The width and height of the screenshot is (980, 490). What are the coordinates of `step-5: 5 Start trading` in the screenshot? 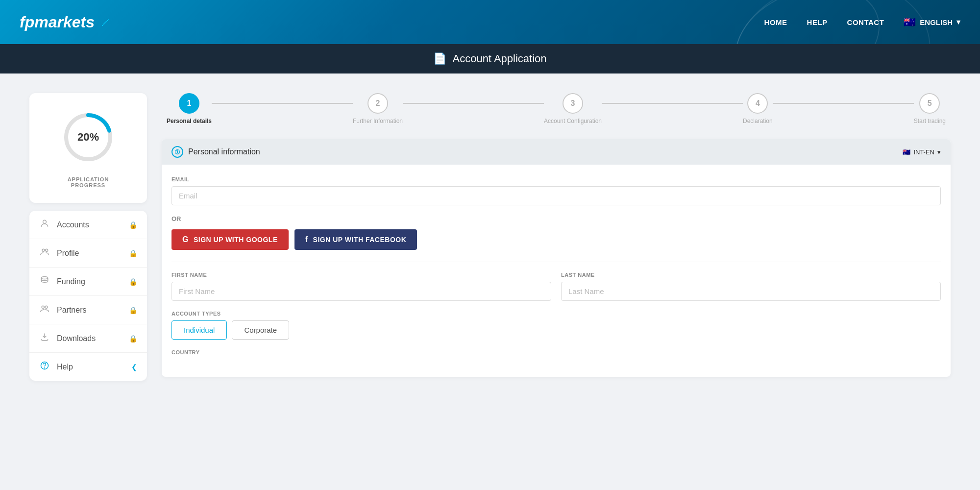 It's located at (930, 109).